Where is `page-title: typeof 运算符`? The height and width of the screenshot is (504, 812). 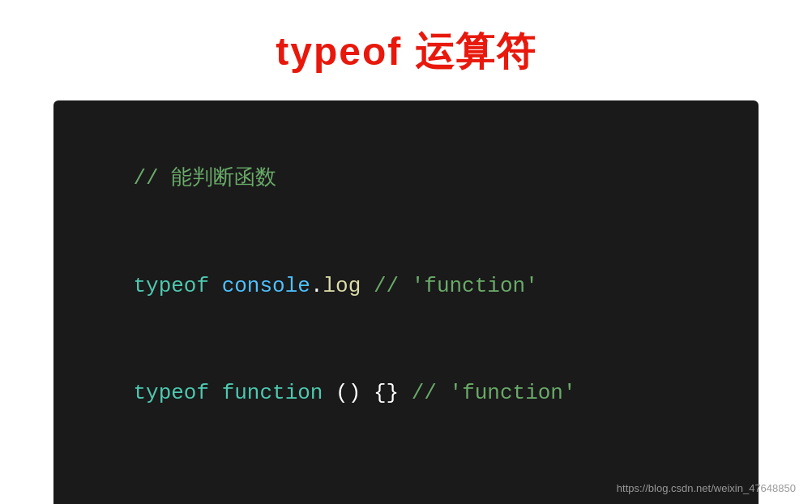
page-title: typeof 运算符 is located at coordinates (405, 52).